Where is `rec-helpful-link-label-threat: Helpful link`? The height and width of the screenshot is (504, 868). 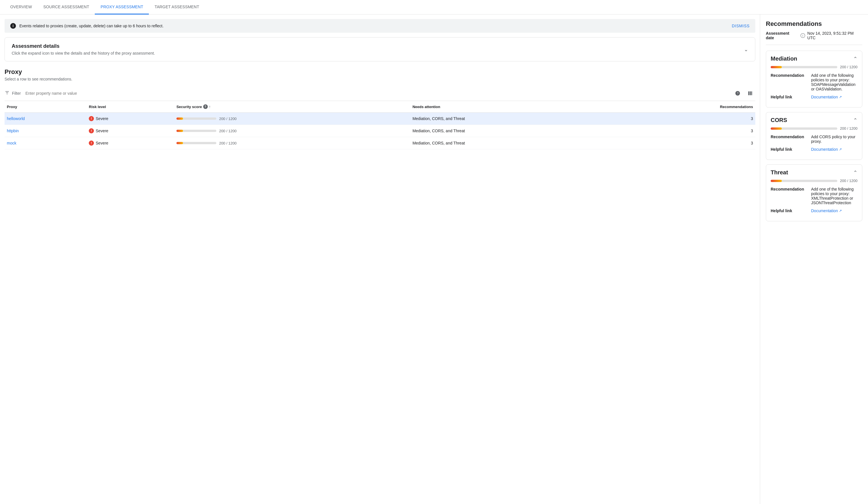 rec-helpful-link-label-threat: Helpful link is located at coordinates (789, 211).